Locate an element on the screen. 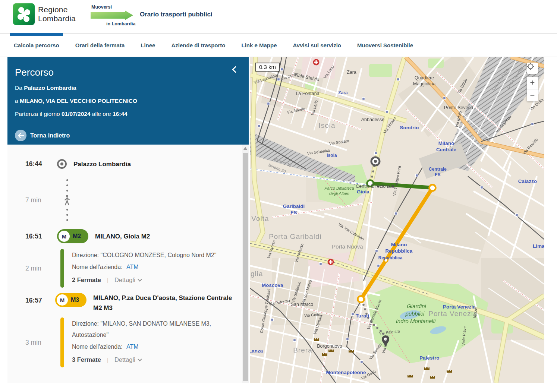  map-label: Quartiere is located at coordinates (424, 78).